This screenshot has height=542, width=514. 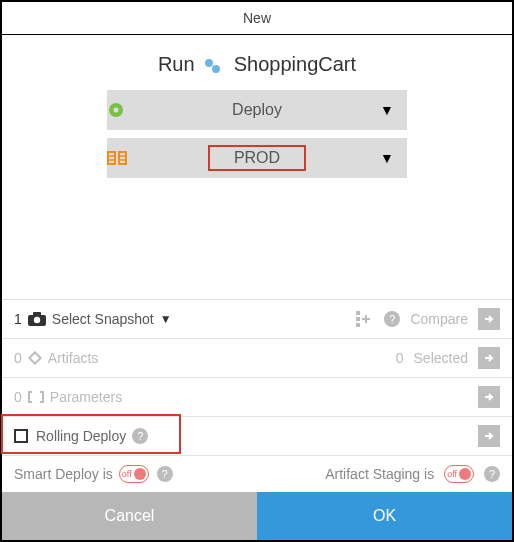 I want to click on environment-label: PROD, so click(x=257, y=158).